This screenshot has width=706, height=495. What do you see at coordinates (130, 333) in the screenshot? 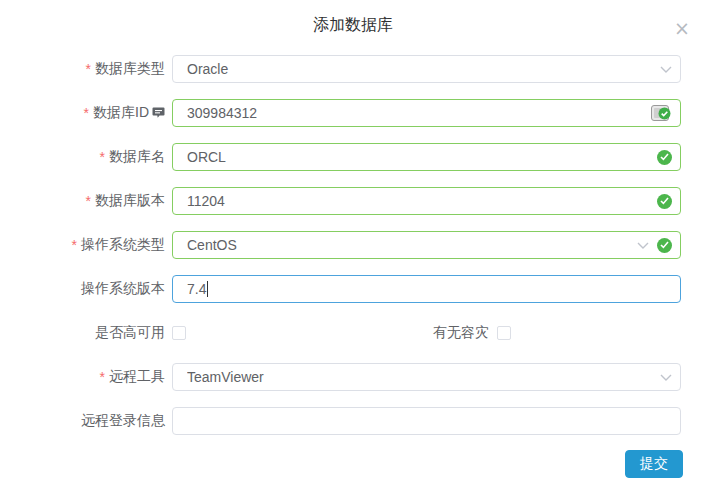
I see `ha-label-text: 是否高可用` at bounding box center [130, 333].